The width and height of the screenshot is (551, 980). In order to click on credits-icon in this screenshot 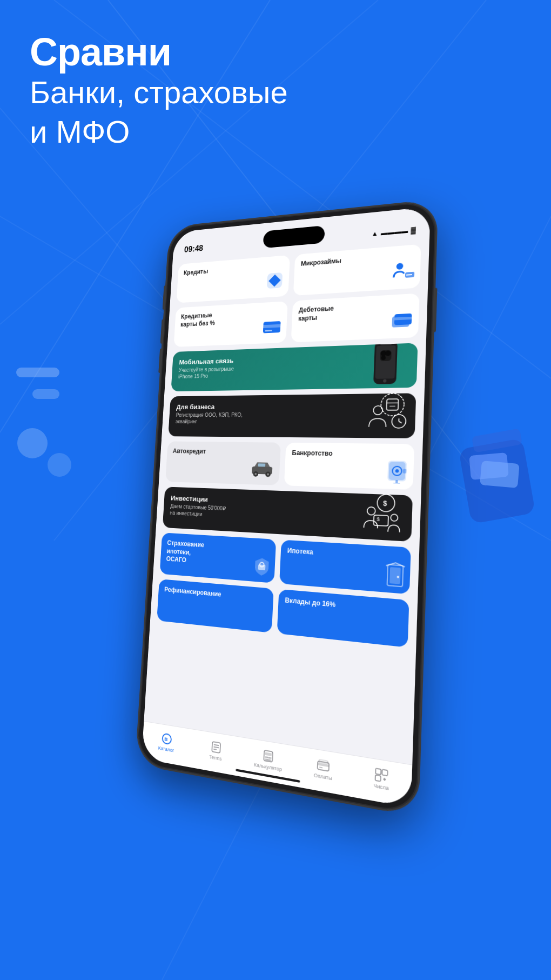, I will do `click(274, 282)`.